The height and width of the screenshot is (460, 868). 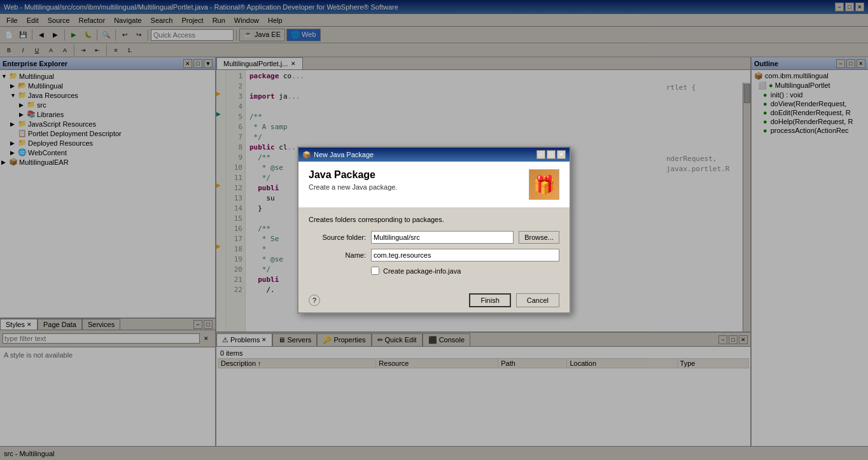 I want to click on checkbox-row: Create package-info.java, so click(x=434, y=271).